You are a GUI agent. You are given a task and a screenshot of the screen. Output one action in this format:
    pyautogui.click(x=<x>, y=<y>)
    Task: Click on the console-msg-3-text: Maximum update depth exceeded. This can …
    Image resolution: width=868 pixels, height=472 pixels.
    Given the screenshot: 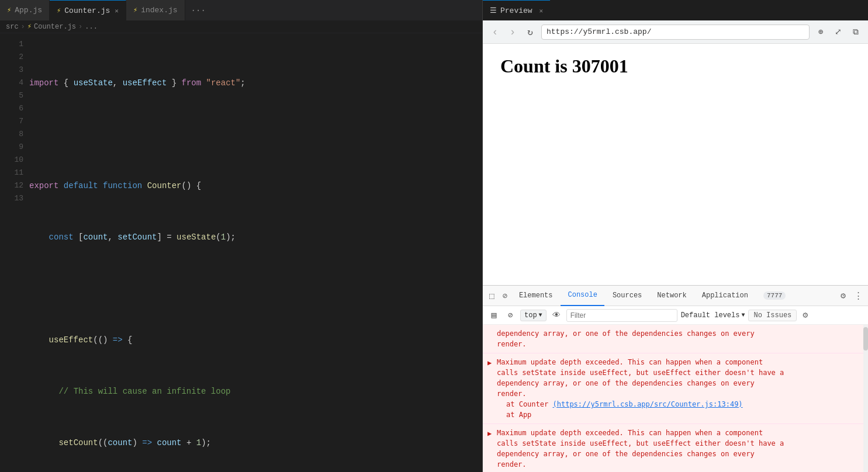 What is the action you would take?
    pyautogui.click(x=641, y=449)
    